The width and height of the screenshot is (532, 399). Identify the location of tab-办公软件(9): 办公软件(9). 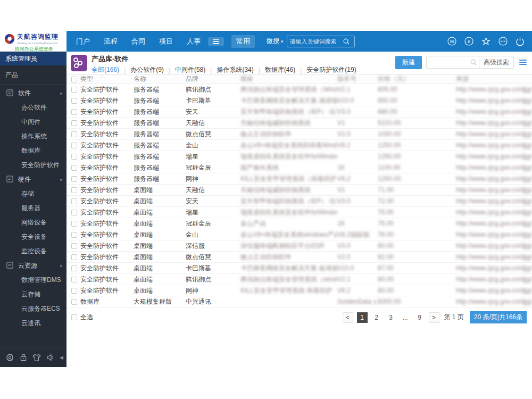
(147, 70).